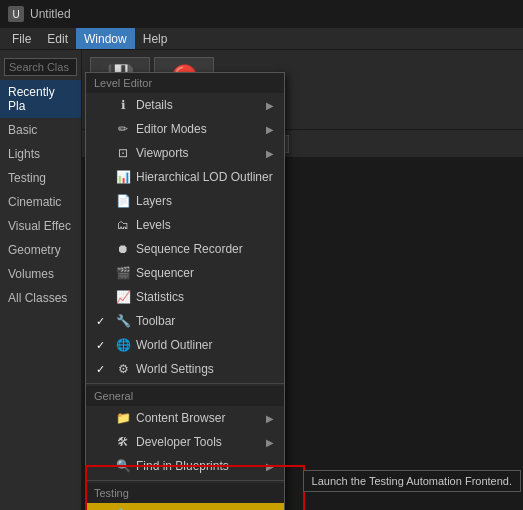 This screenshot has width=523, height=510. What do you see at coordinates (270, 154) in the screenshot?
I see `viewports-arrow: ▶` at bounding box center [270, 154].